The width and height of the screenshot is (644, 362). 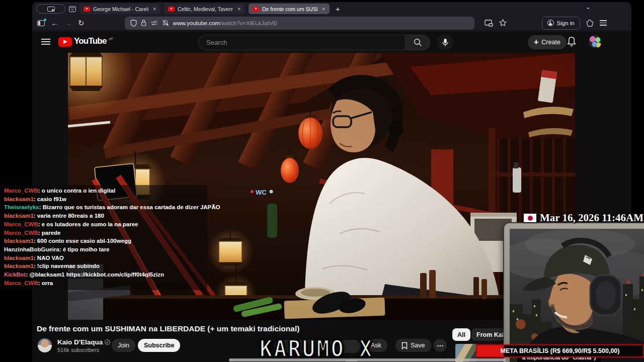 I want to click on list-tabs-chevron-icon: ⌄, so click(x=588, y=7).